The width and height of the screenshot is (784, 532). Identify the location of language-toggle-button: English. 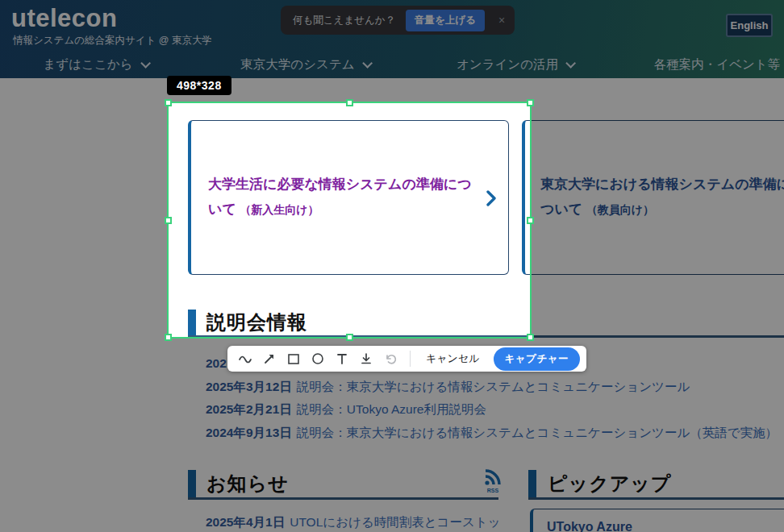
(749, 26).